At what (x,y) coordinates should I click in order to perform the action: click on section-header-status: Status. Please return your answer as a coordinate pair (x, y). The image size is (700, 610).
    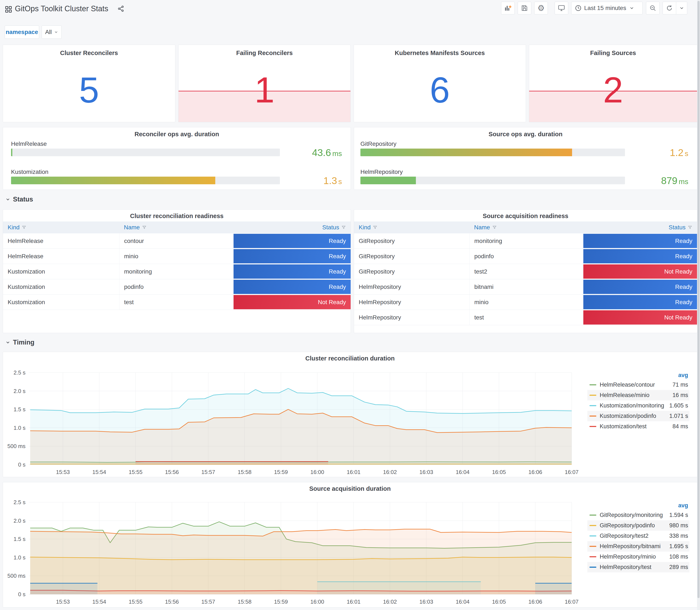
    Looking at the image, I should click on (19, 199).